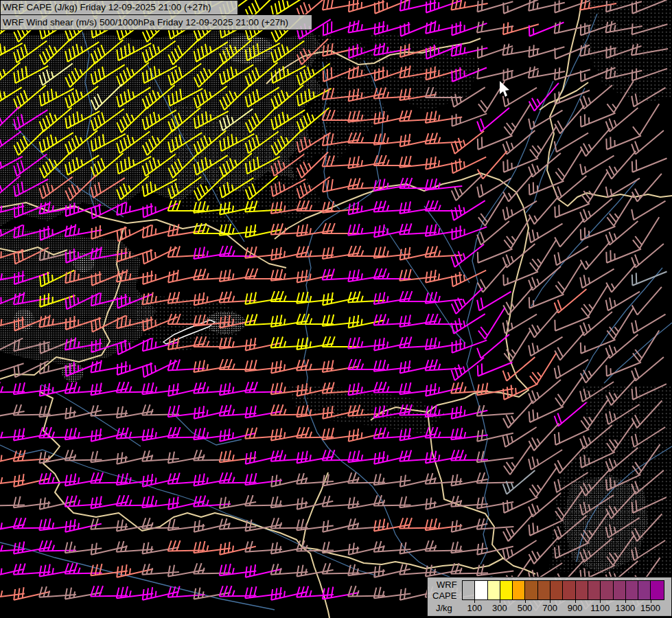 This screenshot has height=618, width=672. Describe the element at coordinates (447, 585) in the screenshot. I see `legend-model-label: WRF` at that location.